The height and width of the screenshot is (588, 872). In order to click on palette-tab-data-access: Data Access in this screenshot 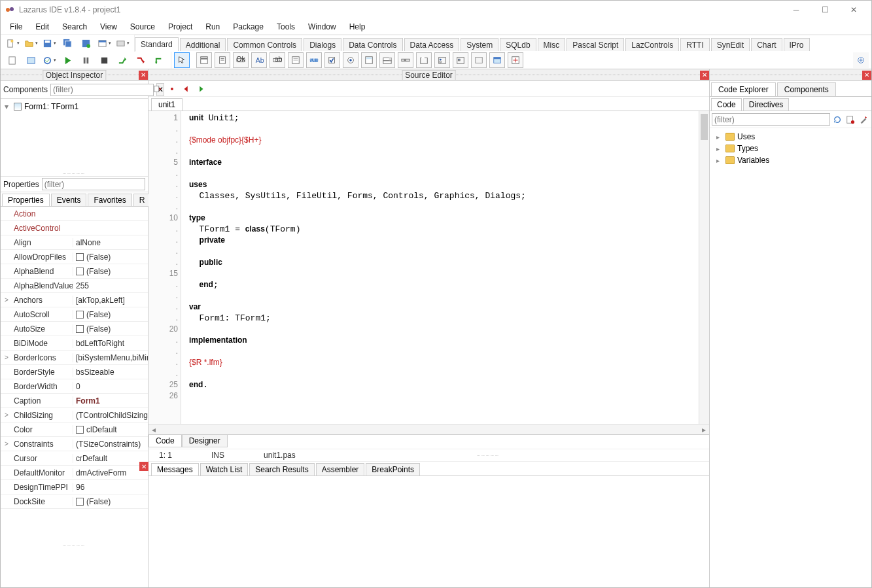, I will do `click(432, 44)`.